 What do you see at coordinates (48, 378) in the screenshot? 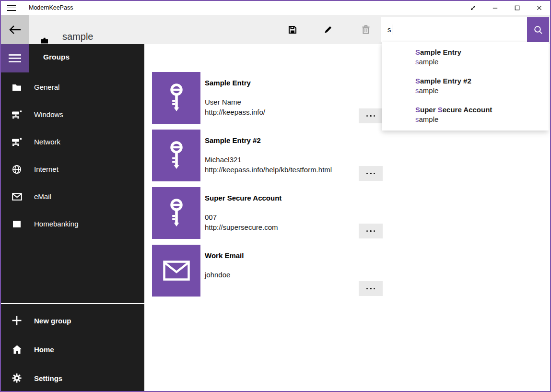
I see `action-label: Settings` at bounding box center [48, 378].